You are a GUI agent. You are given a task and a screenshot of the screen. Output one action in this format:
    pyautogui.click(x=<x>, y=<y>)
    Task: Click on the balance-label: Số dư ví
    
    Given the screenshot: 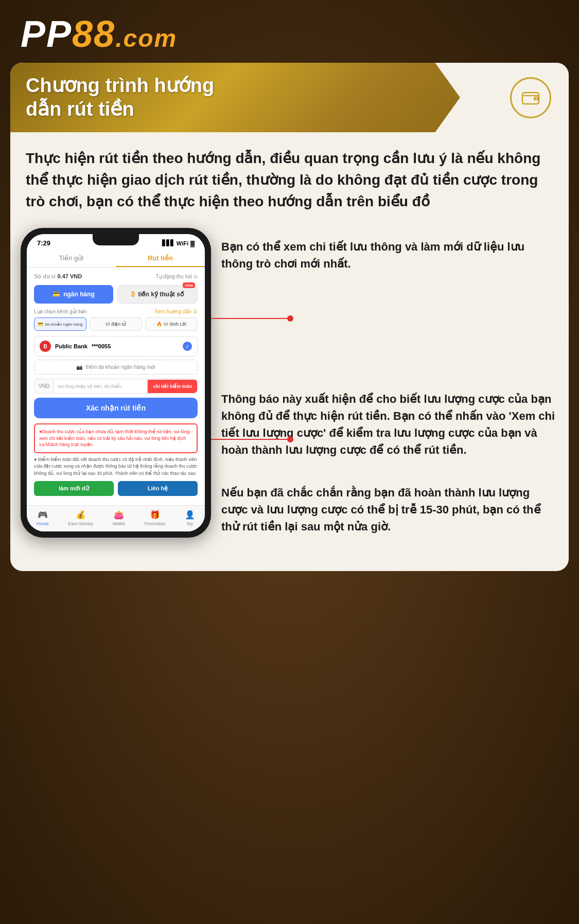 What is the action you would take?
    pyautogui.click(x=45, y=276)
    